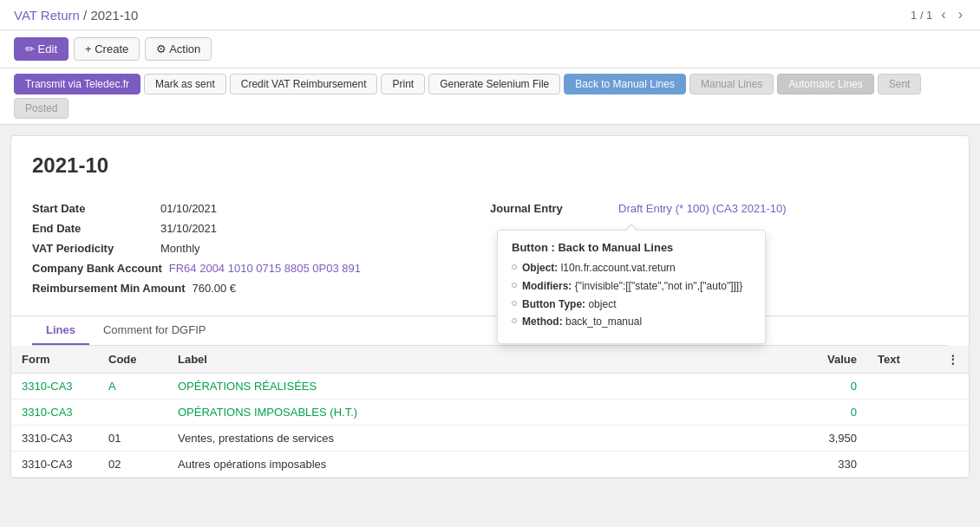 This screenshot has width=980, height=527. I want to click on table-row: 3310-CA3 01 Ventes, prestations de servi…, so click(490, 439).